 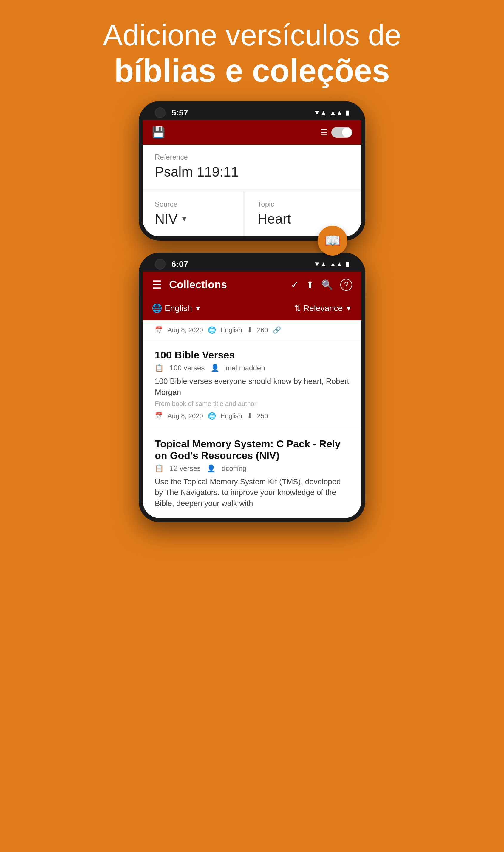 What do you see at coordinates (250, 330) in the screenshot?
I see `download-icon-partial: ⬇` at bounding box center [250, 330].